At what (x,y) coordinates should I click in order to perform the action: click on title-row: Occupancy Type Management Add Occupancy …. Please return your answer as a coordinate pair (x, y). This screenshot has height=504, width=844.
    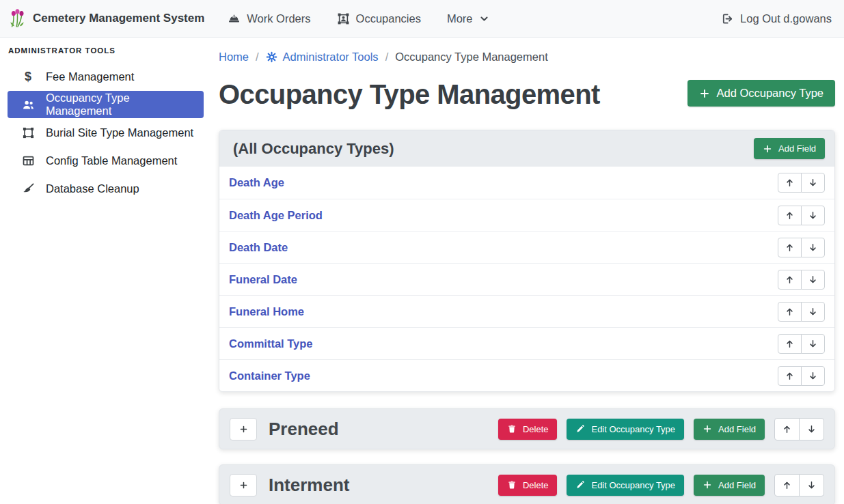
    Looking at the image, I should click on (527, 94).